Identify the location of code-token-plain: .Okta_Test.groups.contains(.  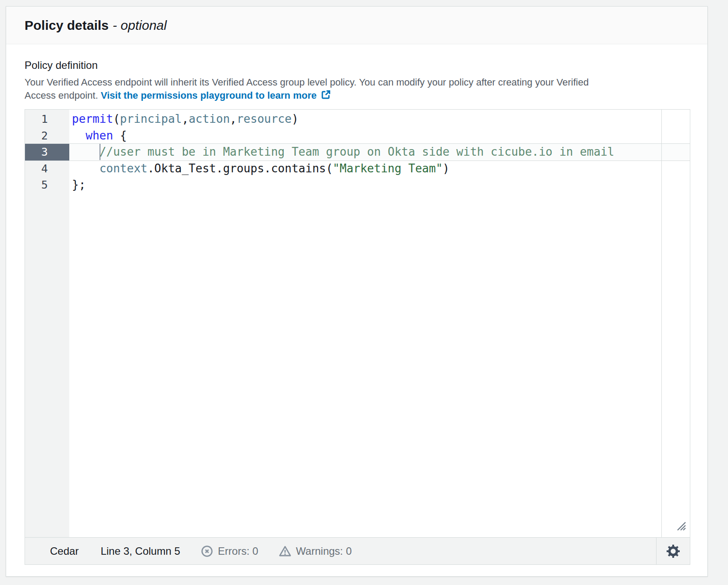
(240, 168).